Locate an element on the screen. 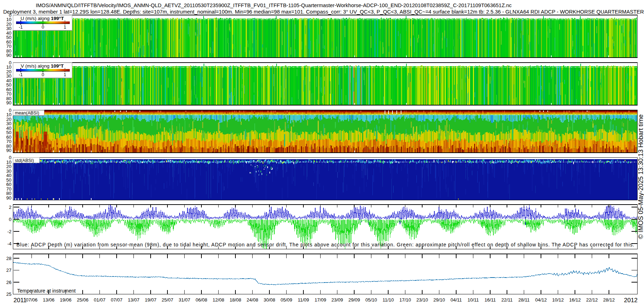  svg-text: 19/06 is located at coordinates (66, 300).